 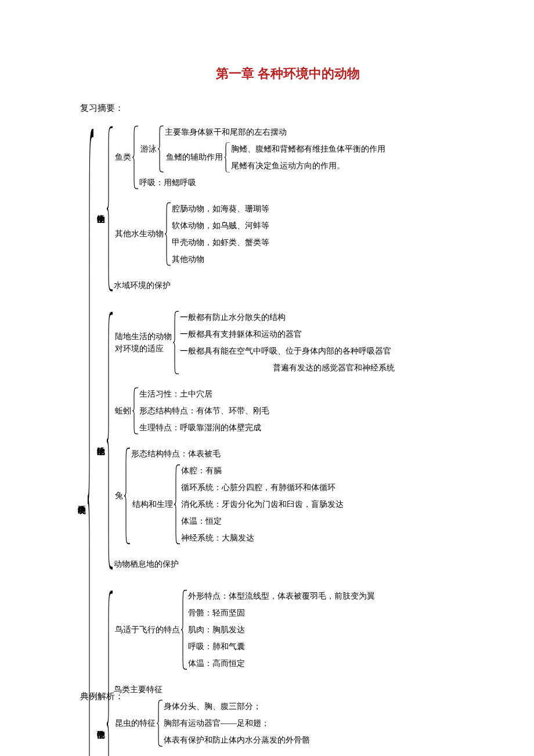 I want to click on outline-leaf: 普遍有发达的感觉器官和神经系统, so click(x=287, y=368).